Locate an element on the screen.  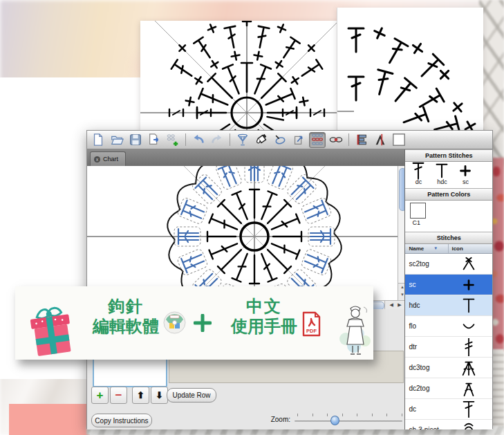
copy-instructions-button: Copy Instructions is located at coordinates (122, 420).